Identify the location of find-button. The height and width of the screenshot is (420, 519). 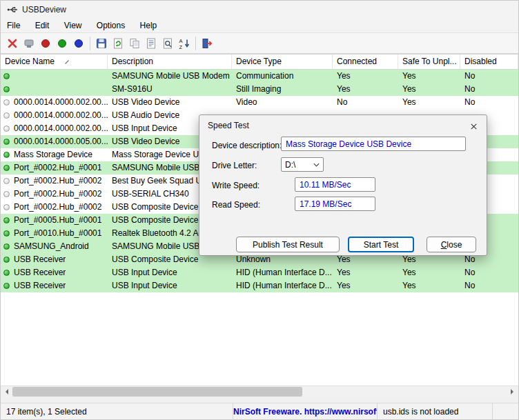
(168, 43).